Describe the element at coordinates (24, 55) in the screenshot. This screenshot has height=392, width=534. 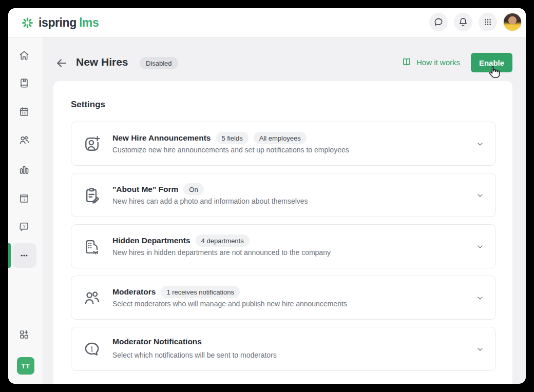
I see `sidebar-item-home` at that location.